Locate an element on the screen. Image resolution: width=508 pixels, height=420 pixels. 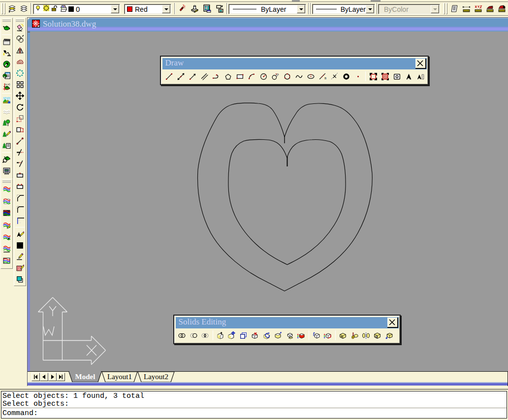
solids-colore-button is located at coordinates (328, 336).